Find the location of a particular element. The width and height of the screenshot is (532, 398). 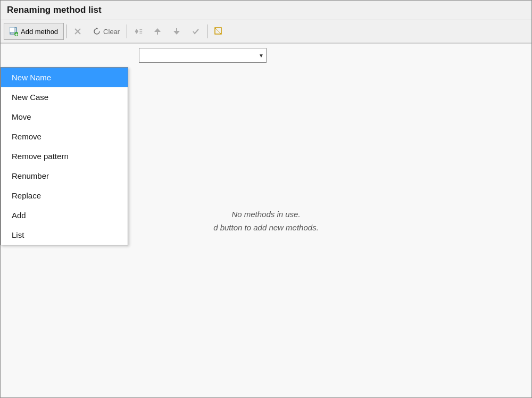

clear-button: Clear is located at coordinates (106, 31).